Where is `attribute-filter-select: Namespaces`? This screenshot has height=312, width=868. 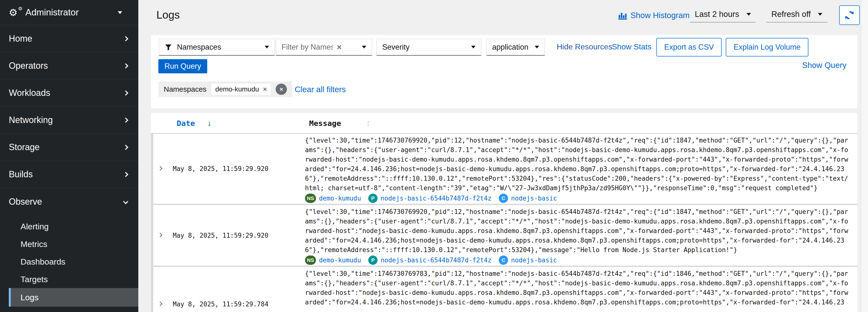
attribute-filter-select: Namespaces is located at coordinates (217, 47).